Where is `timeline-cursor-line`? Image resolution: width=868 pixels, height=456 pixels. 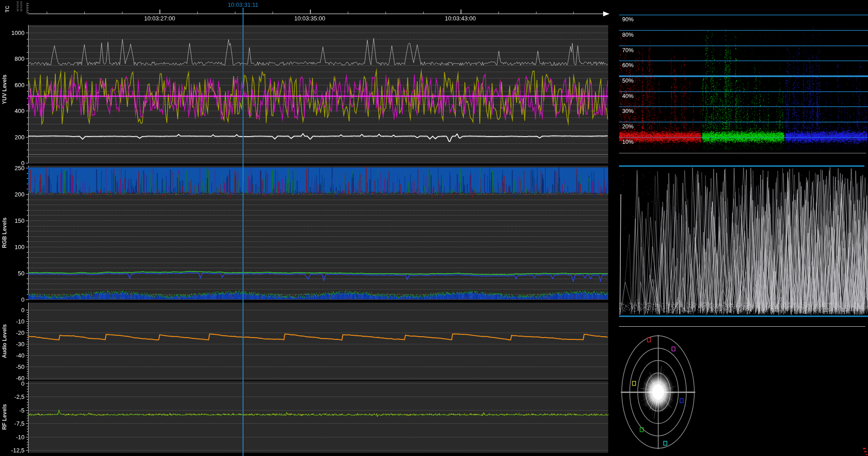
timeline-cursor-line is located at coordinates (243, 232).